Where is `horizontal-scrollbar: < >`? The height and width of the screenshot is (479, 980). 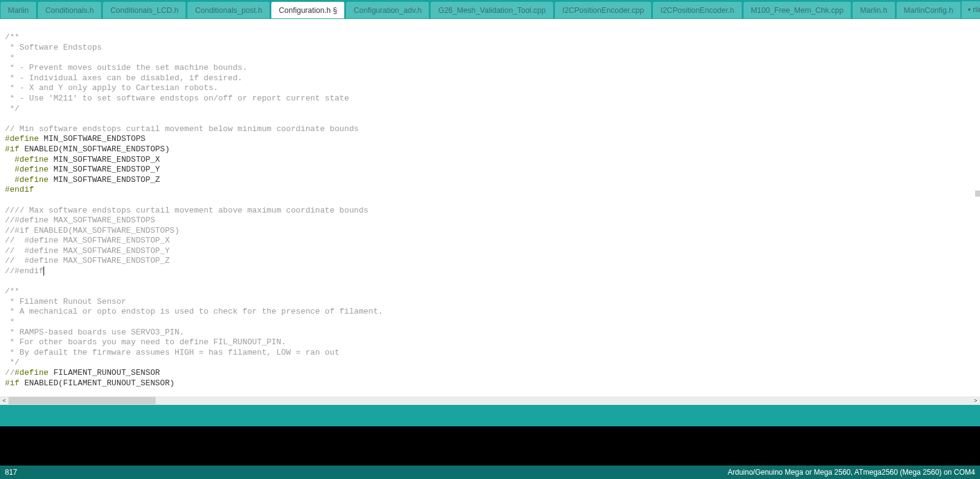 horizontal-scrollbar: < > is located at coordinates (490, 401).